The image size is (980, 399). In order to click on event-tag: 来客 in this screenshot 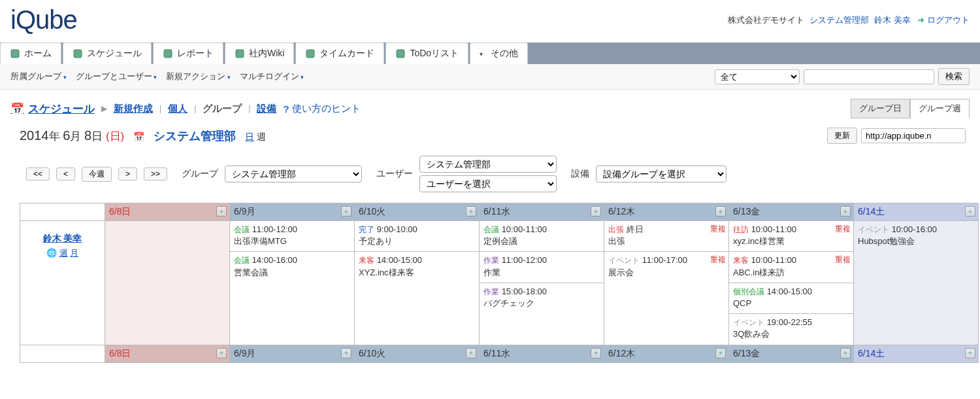, I will do `click(741, 260)`.